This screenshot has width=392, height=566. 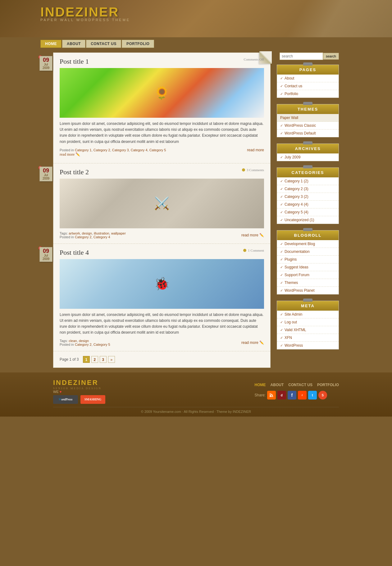 I want to click on cat5-link: Category 5 (4), so click(x=296, y=212).